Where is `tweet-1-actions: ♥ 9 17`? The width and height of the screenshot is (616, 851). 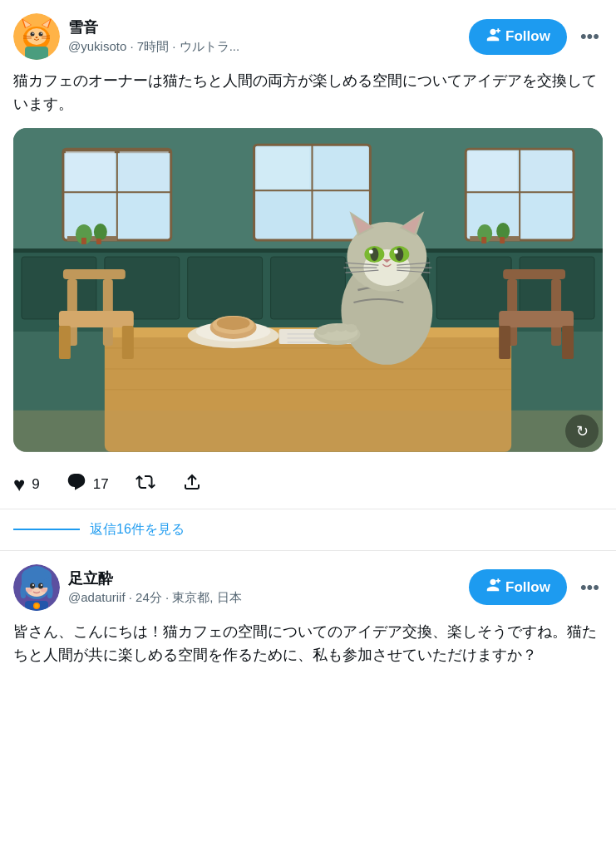
tweet-1-actions: ♥ 9 17 is located at coordinates (308, 486).